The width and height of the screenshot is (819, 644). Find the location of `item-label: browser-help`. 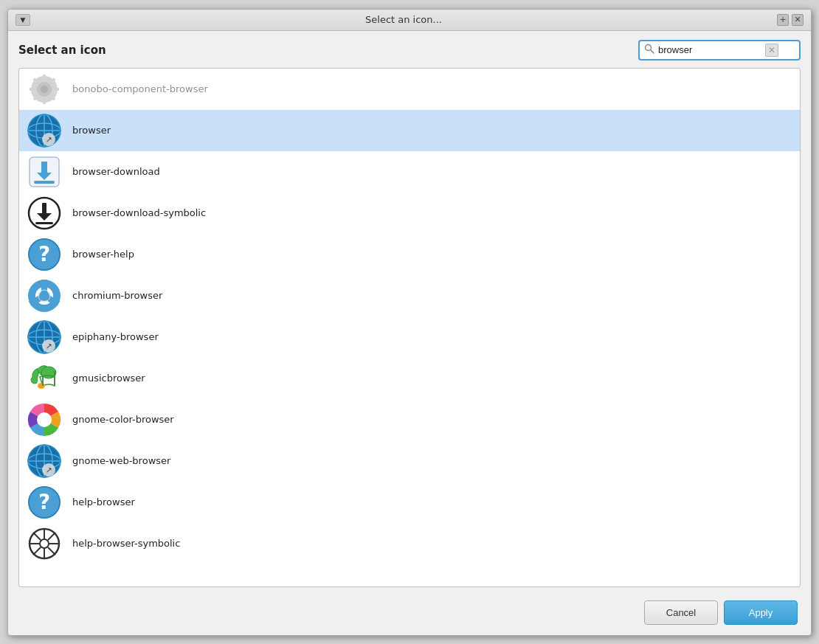

item-label: browser-help is located at coordinates (103, 254).